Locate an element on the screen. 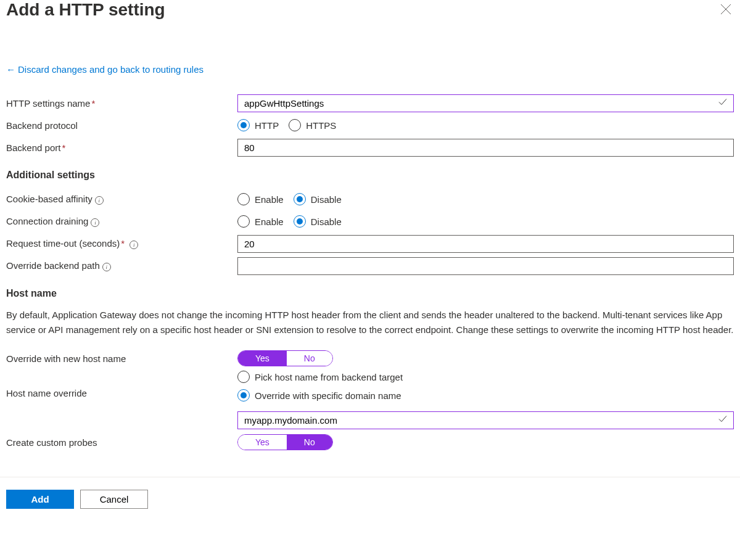  override-new-hostname-label: Override with new host name is located at coordinates (122, 359).